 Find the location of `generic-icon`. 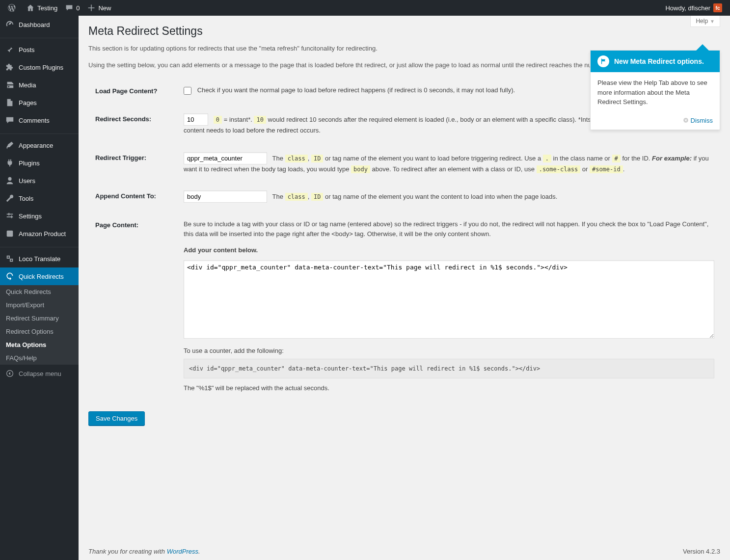

generic-icon is located at coordinates (10, 234).